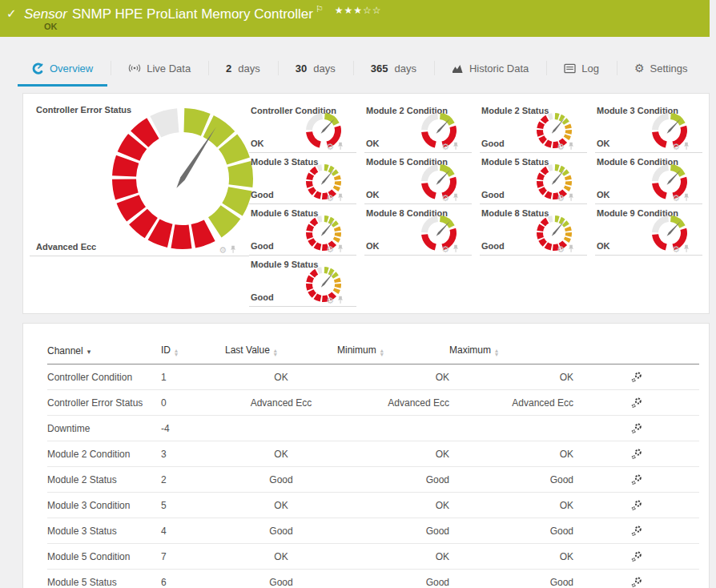  Describe the element at coordinates (418, 127) in the screenshot. I see `gauge-cell-module-2-condition: Module 2 ConditionOK⚙` at that location.